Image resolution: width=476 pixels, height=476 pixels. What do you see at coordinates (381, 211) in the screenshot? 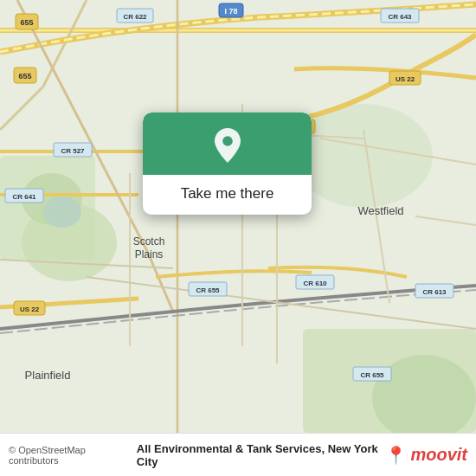
I see `svg-text: Westfield` at bounding box center [381, 211].